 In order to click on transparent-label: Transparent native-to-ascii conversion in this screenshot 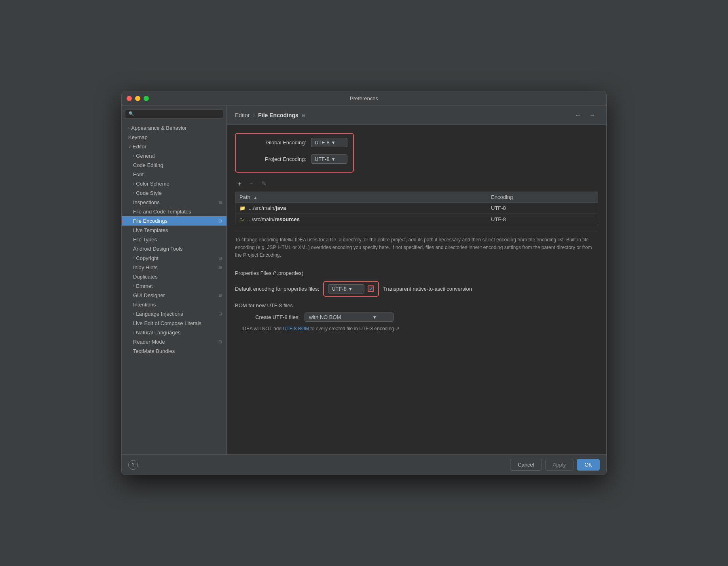, I will do `click(427, 289)`.